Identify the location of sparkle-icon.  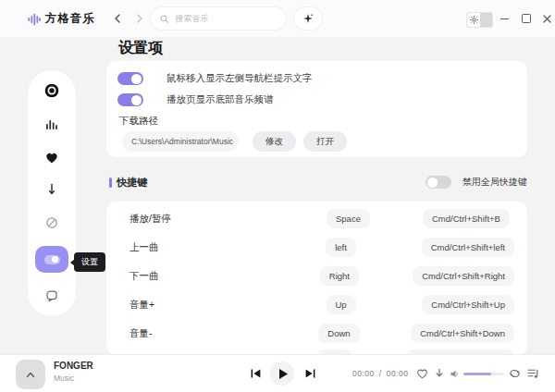
(308, 18).